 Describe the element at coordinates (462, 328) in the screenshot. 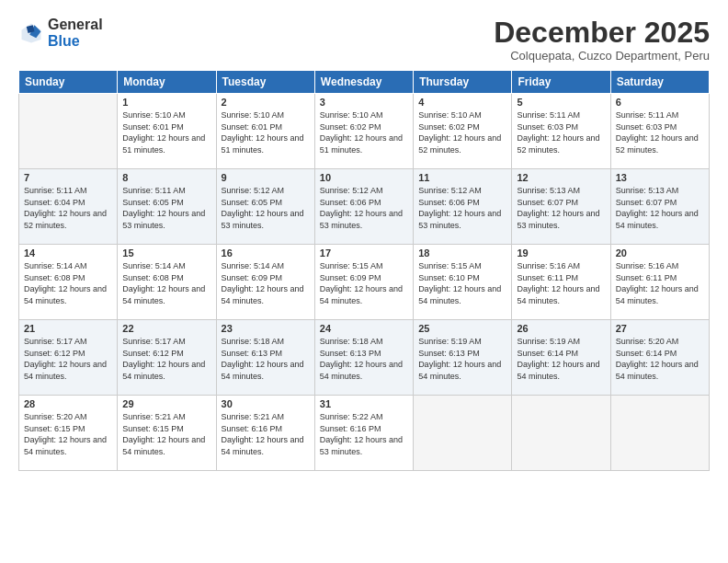

I see `day-number: 25` at that location.